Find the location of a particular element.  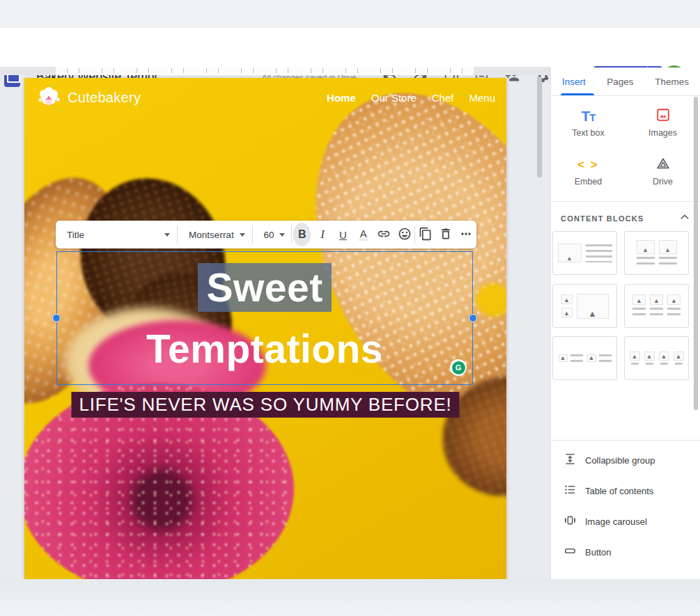

resize-handle-left is located at coordinates (56, 318).